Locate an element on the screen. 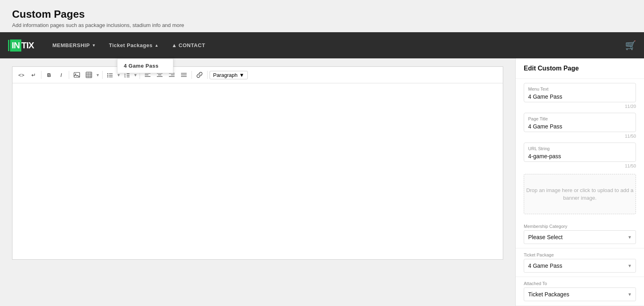  bold-button: B is located at coordinates (49, 75).